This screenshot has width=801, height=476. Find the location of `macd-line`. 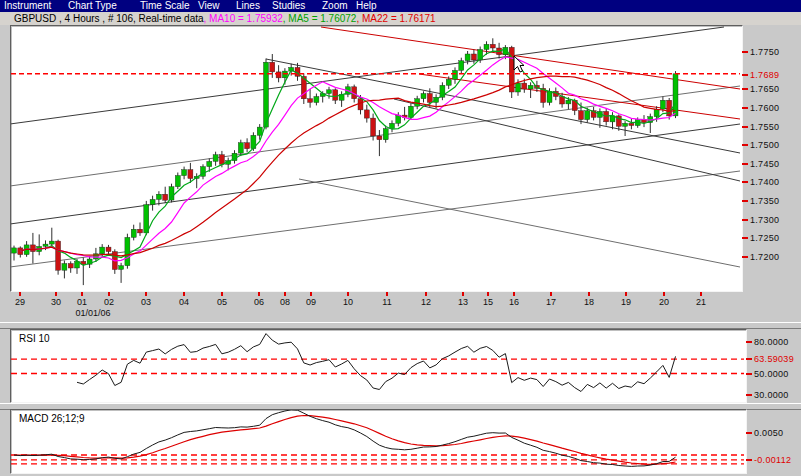

macd-line is located at coordinates (345, 438).